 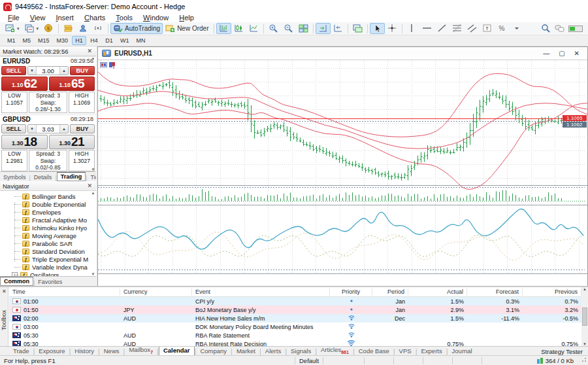 I want to click on tab-signals: Signals, so click(x=301, y=351).